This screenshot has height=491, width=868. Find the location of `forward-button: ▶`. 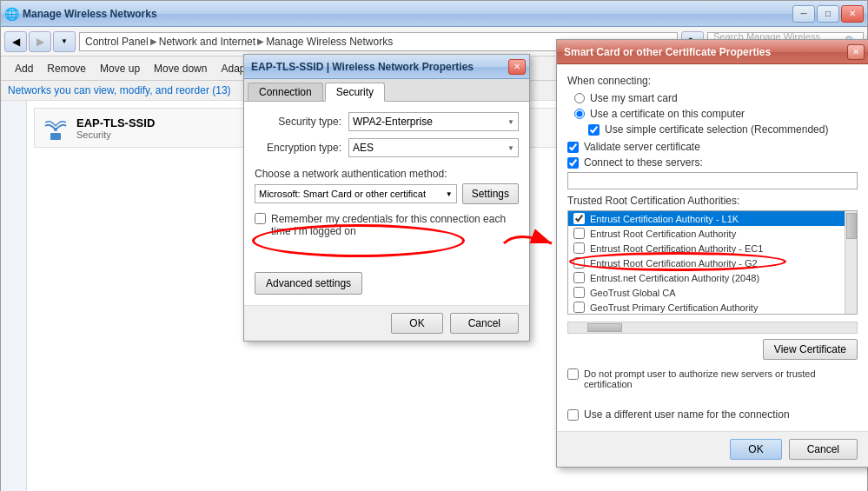

forward-button: ▶ is located at coordinates (40, 42).